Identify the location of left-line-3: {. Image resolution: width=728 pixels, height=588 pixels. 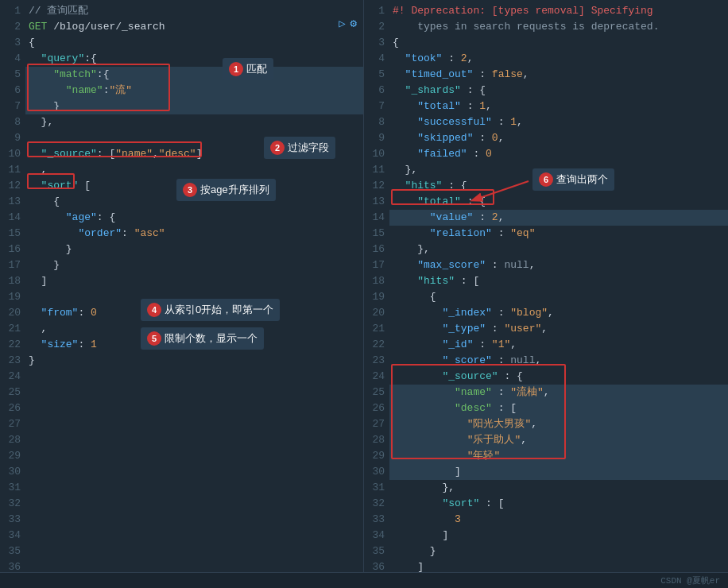
(194, 43).